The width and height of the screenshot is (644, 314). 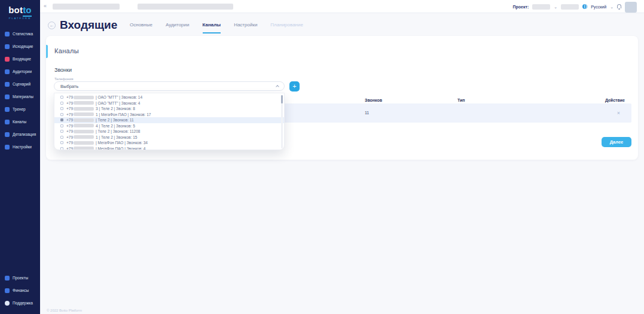 I want to click on telephony-dropdown: +79| ОАО "МТТ" | Звонков: 14 +79| ОАО "М…, so click(x=169, y=121).